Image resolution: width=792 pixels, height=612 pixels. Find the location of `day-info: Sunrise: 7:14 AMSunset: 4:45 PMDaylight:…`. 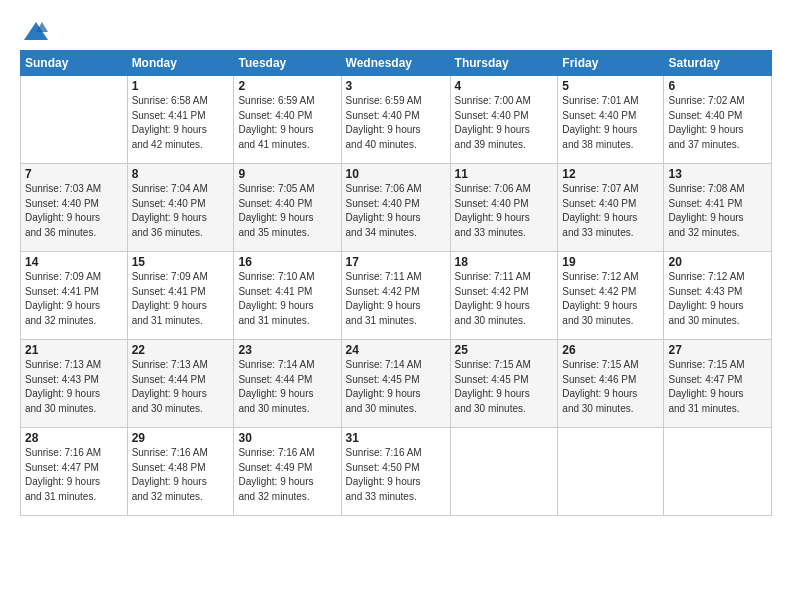

day-info: Sunrise: 7:14 AMSunset: 4:45 PMDaylight:… is located at coordinates (396, 387).